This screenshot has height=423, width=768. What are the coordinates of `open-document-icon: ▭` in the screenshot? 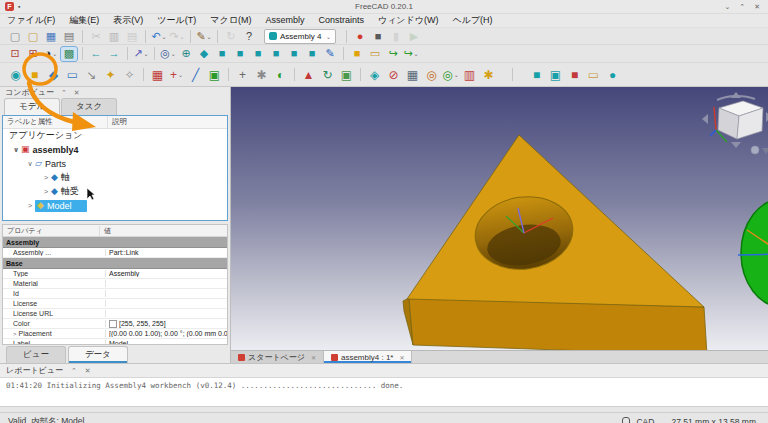 It's located at (72, 75).